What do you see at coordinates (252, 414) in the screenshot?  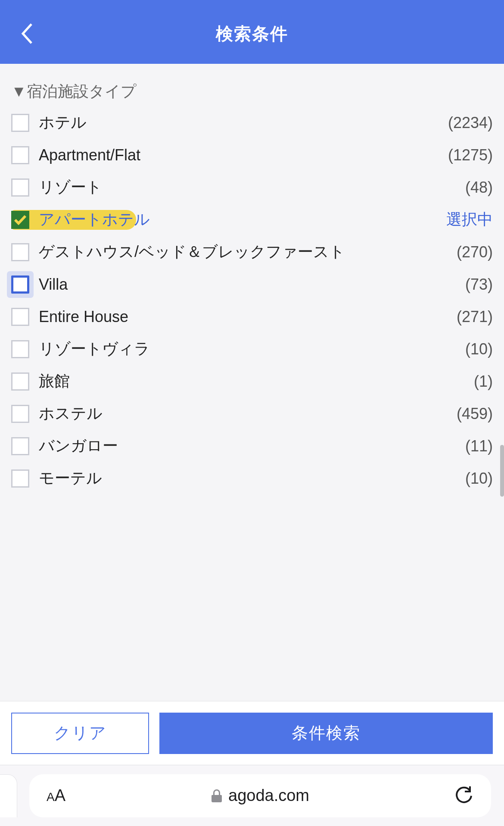 I see `filter-row: ホステル(459)` at bounding box center [252, 414].